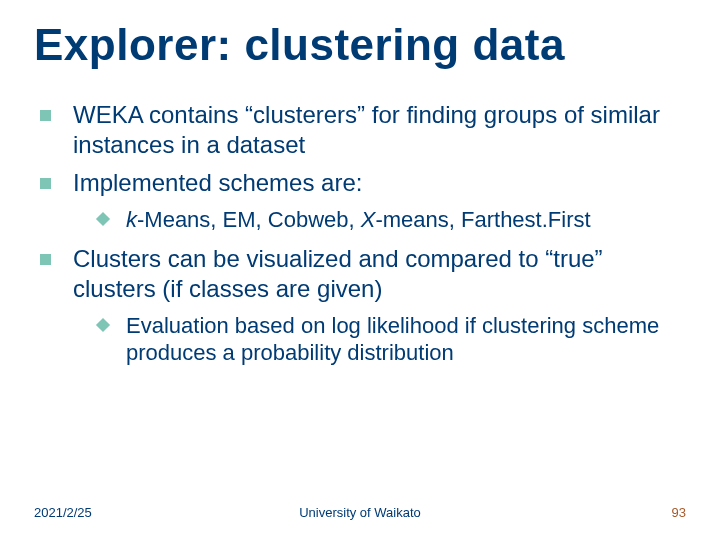  I want to click on italic-text: X, so click(368, 220).